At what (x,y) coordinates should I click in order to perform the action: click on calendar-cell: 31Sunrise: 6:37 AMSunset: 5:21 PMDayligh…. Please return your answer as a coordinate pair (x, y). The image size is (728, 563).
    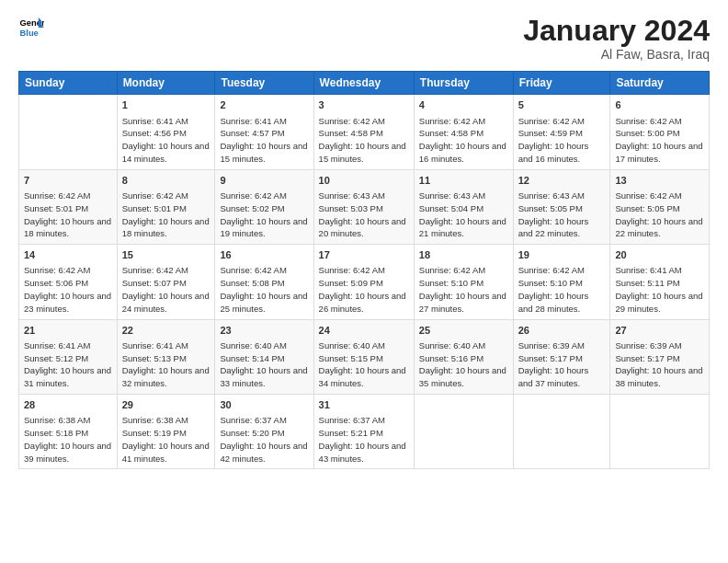
    Looking at the image, I should click on (364, 432).